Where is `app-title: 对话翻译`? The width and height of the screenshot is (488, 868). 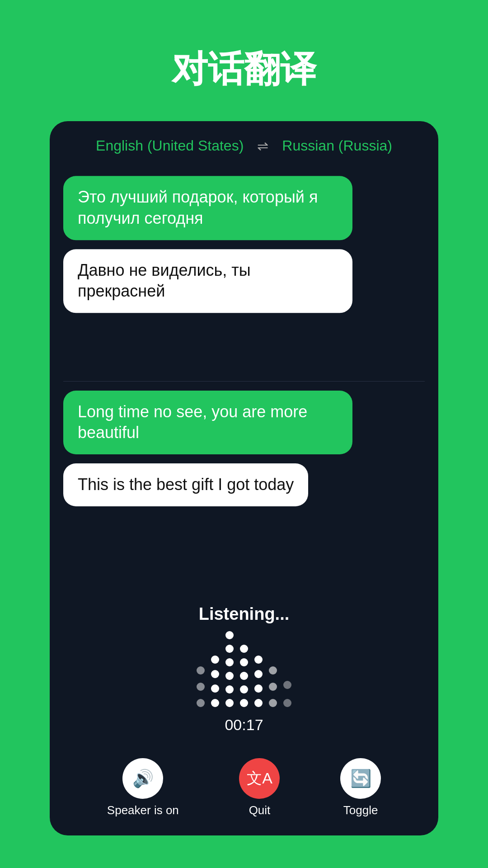 app-title: 对话翻译 is located at coordinates (244, 70).